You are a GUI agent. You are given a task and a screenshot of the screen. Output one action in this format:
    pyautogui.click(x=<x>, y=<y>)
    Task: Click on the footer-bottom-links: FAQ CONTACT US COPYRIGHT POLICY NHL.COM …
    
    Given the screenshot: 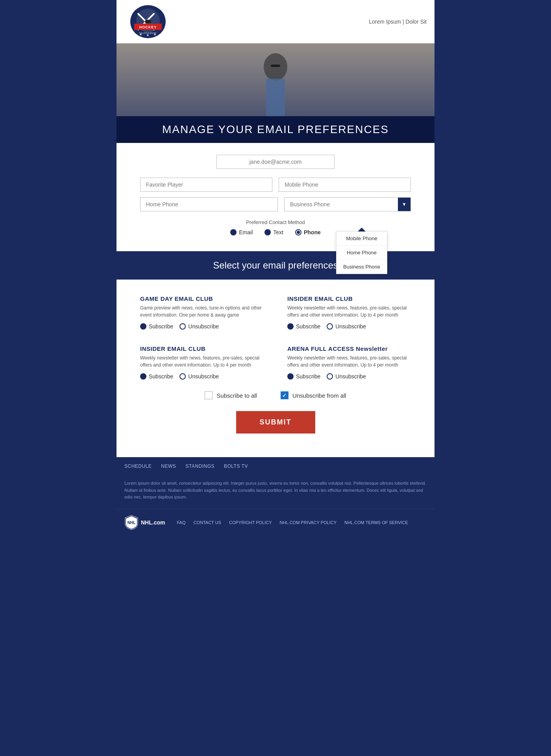 What is the action you would take?
    pyautogui.click(x=292, y=523)
    